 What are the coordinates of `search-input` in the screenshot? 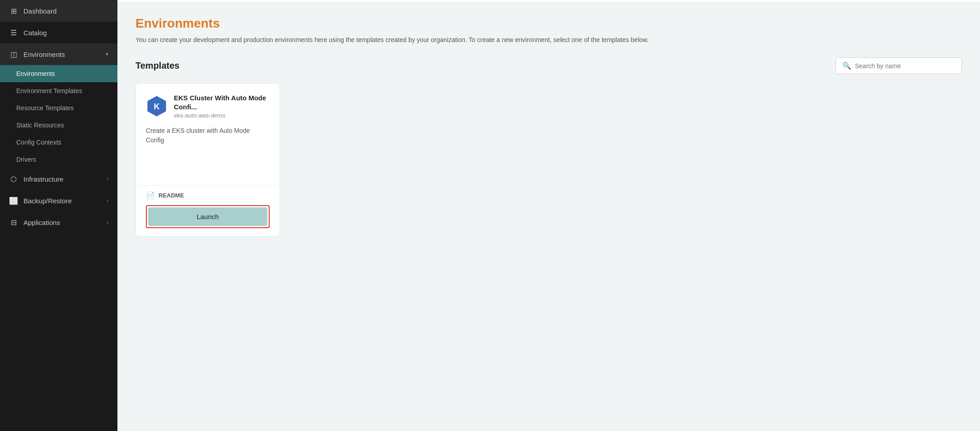 It's located at (905, 66).